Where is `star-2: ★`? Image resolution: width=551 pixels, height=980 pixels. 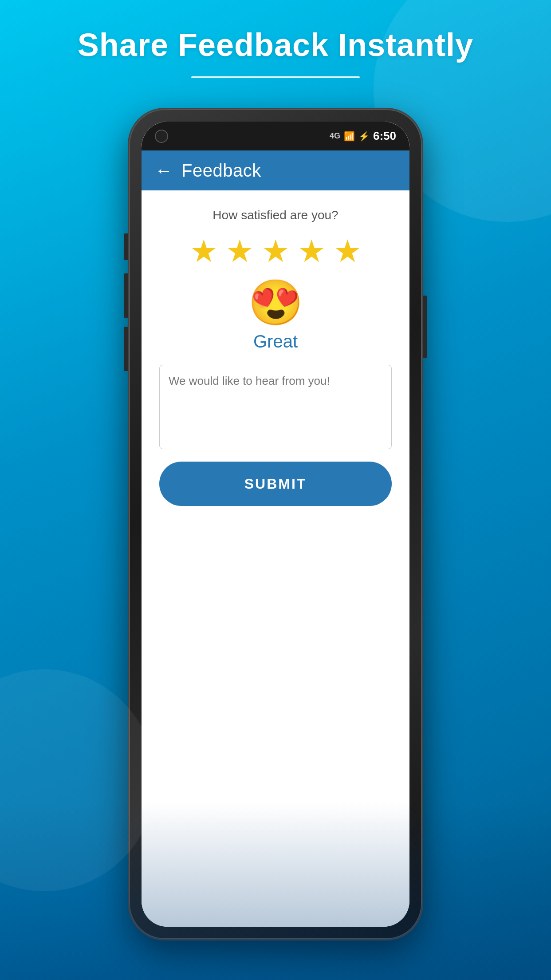 star-2: ★ is located at coordinates (240, 251).